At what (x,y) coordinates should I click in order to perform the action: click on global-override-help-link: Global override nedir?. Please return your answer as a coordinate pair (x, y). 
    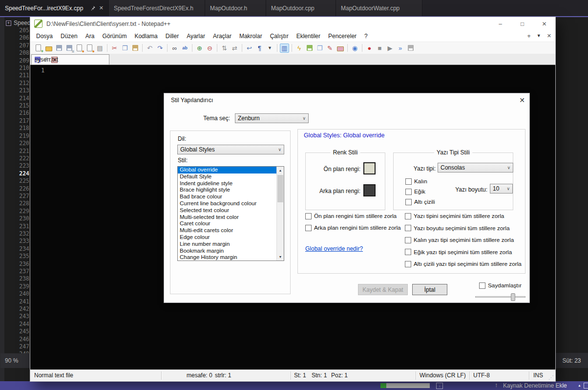
    Looking at the image, I should click on (334, 249).